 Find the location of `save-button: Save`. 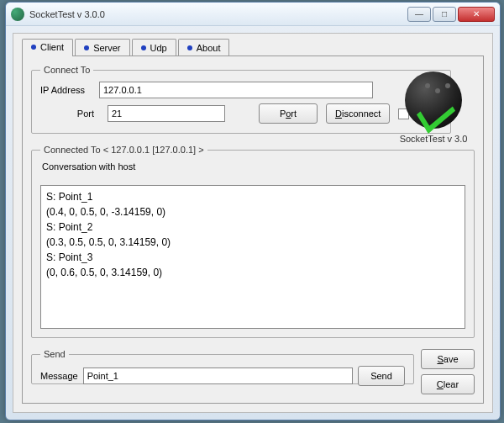

save-button: Save is located at coordinates (448, 359).